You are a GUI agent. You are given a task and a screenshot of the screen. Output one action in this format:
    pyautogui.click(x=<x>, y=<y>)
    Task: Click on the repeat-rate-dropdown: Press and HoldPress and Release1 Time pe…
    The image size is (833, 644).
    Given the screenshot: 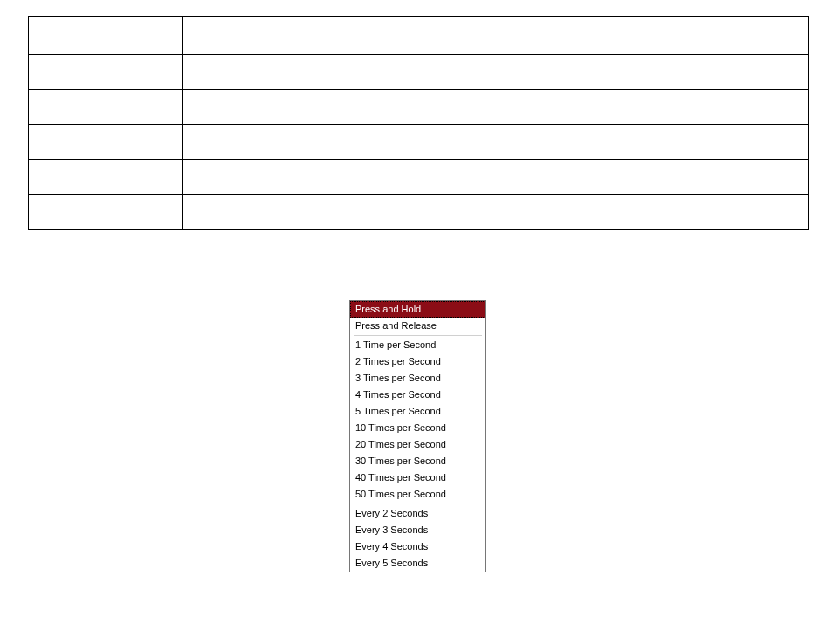 What is the action you would take?
    pyautogui.click(x=417, y=436)
    